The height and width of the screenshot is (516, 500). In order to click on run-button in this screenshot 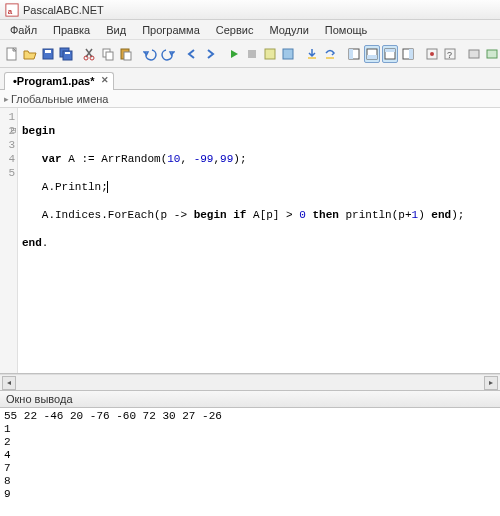, I will do `click(234, 54)`.